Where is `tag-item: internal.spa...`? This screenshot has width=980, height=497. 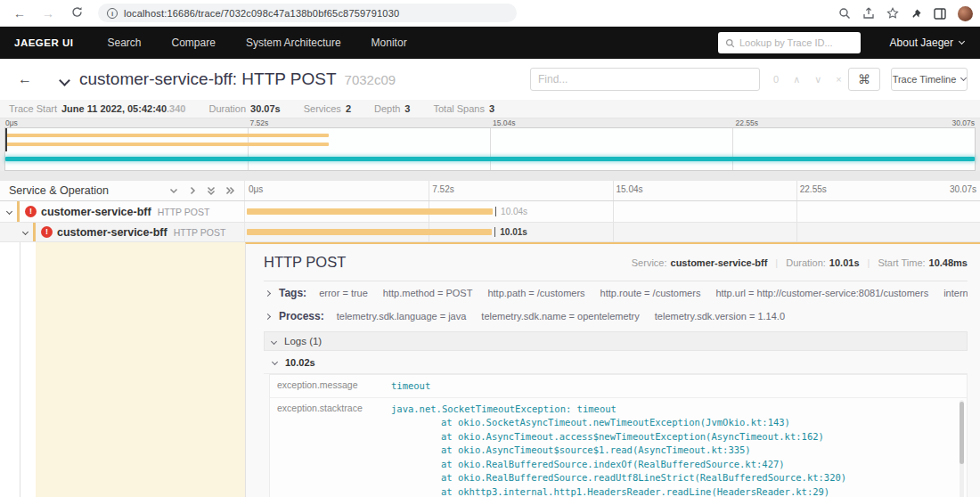
tag-item: internal.spa... is located at coordinates (955, 293).